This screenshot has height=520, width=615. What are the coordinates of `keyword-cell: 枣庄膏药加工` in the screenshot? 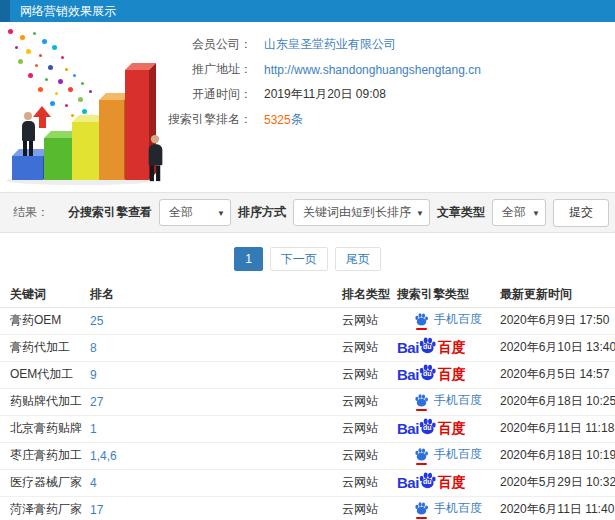 It's located at (45, 456).